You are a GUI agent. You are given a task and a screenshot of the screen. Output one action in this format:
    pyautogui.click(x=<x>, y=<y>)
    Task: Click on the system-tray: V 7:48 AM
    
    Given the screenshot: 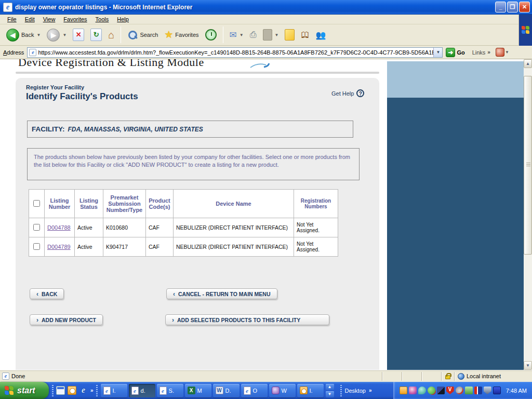 What is the action you would take?
    pyautogui.click(x=462, y=391)
    